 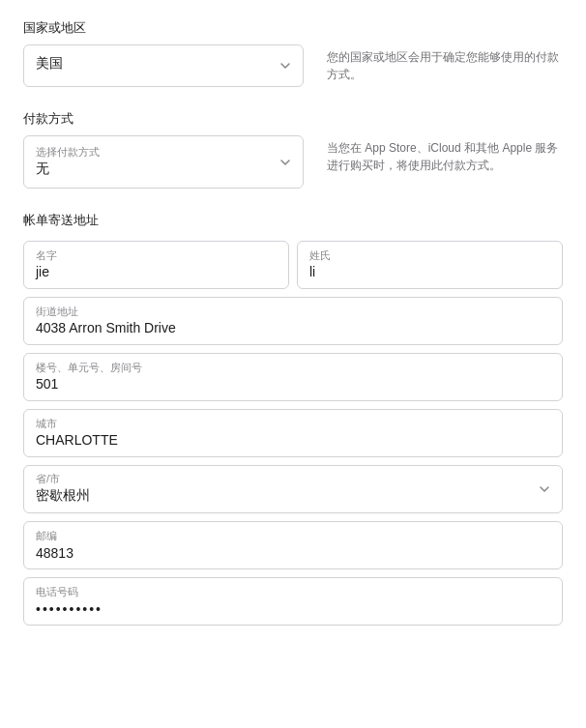 What do you see at coordinates (429, 255) in the screenshot?
I see `last-name-label: 姓氏` at bounding box center [429, 255].